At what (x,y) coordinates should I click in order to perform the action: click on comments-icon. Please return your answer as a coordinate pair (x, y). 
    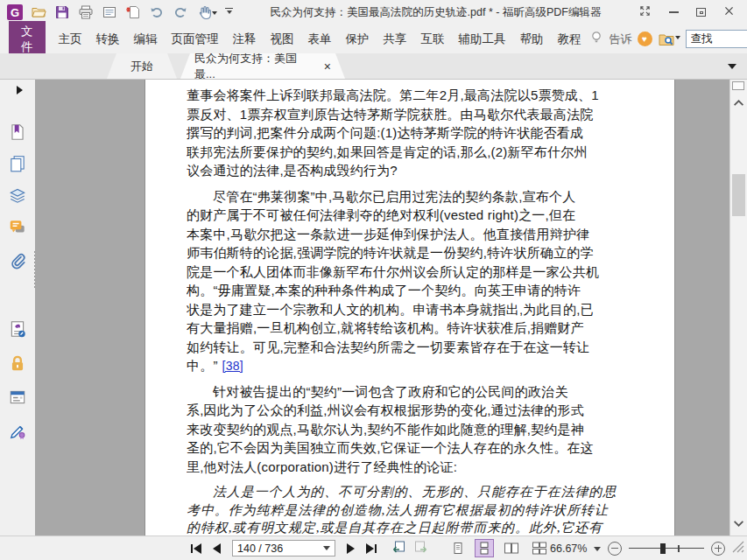
    Looking at the image, I should click on (18, 228).